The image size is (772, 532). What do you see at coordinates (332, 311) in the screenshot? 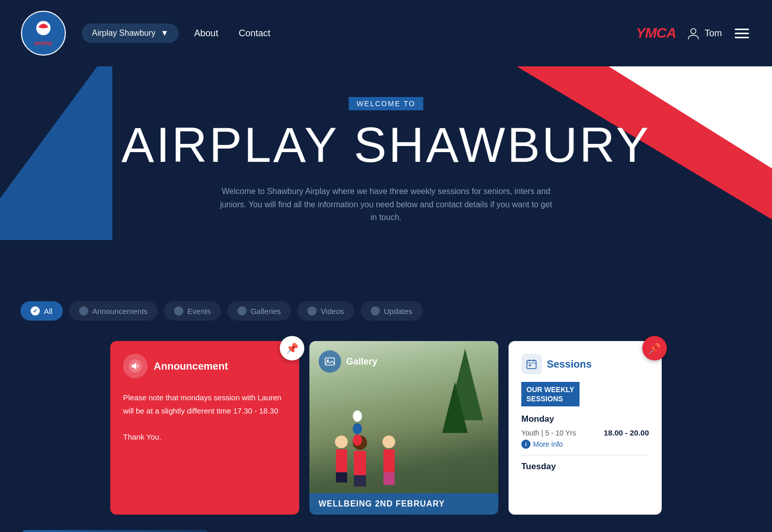
I see `tab-videos-label: Videos` at bounding box center [332, 311].